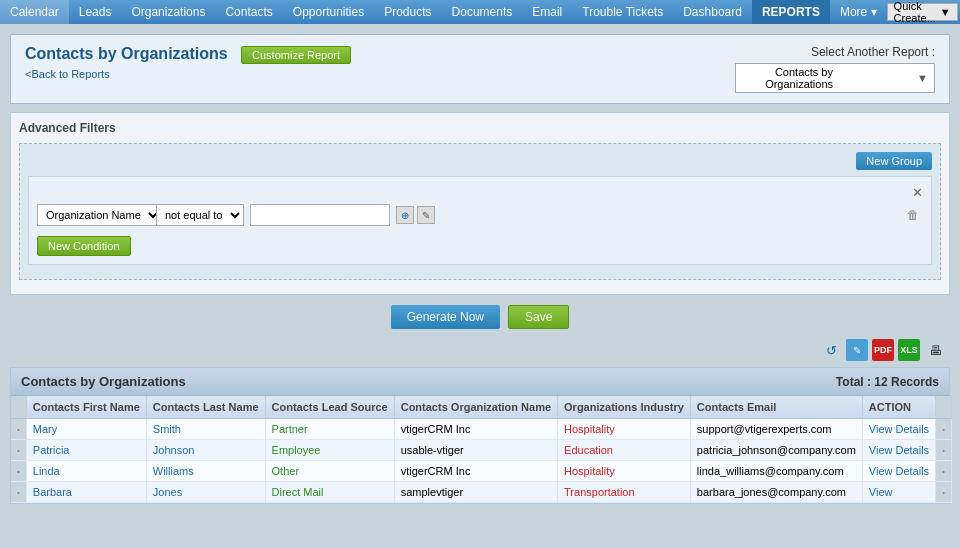  What do you see at coordinates (416, 215) in the screenshot?
I see `filter-action-icons: ⊕ ✎` at bounding box center [416, 215].